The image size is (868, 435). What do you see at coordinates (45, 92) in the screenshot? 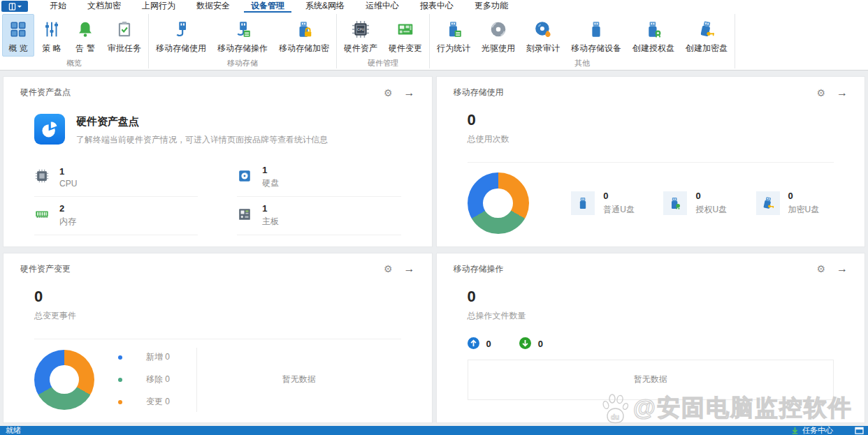
I see `card-title: 硬件资产盘点` at bounding box center [45, 92].